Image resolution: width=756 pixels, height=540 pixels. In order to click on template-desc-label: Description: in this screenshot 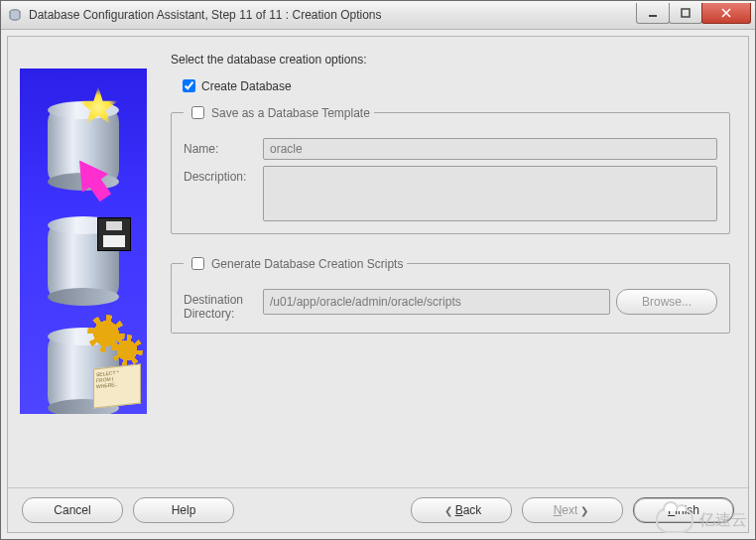, I will do `click(223, 175)`.